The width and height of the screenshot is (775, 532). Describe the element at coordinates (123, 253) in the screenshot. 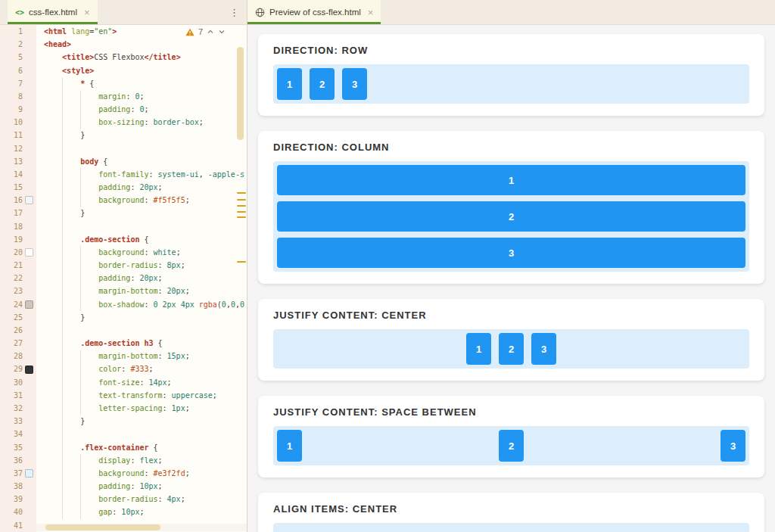

I see `code-line: 20 background: white;` at that location.